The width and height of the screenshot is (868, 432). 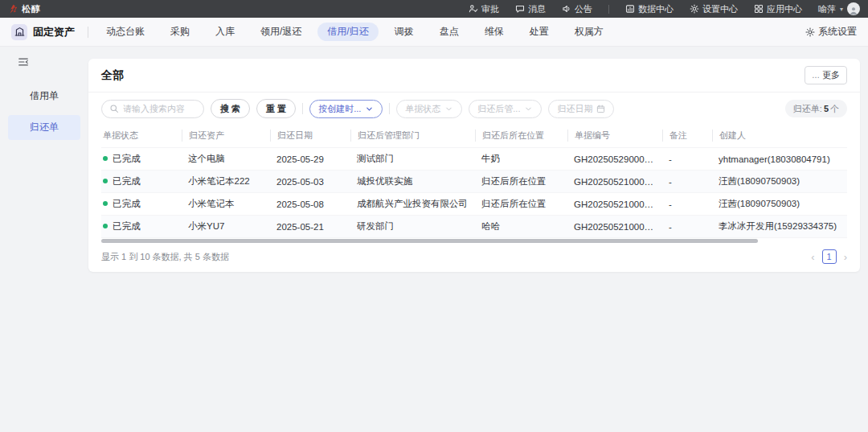 I want to click on app-title: 固定资产, so click(x=54, y=32).